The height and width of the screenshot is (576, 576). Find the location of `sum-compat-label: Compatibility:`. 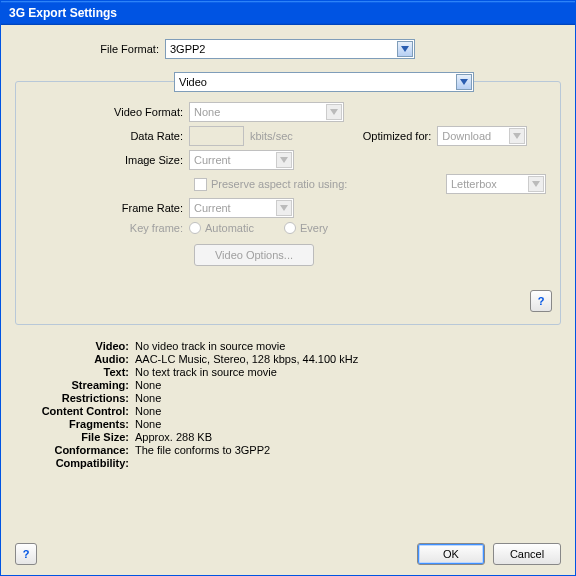

sum-compat-label: Compatibility: is located at coordinates (80, 463).